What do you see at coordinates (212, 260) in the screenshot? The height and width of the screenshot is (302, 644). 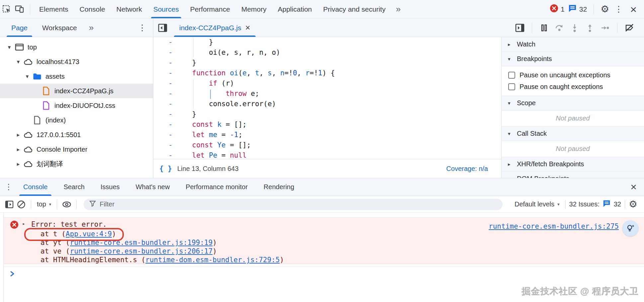 I see `stack-frame-link: runtime-dom.esm-bundler.js:729:5` at bounding box center [212, 260].